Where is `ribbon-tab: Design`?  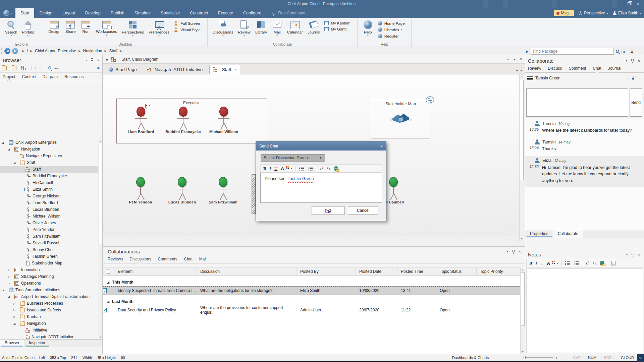 ribbon-tab: Design is located at coordinates (46, 13).